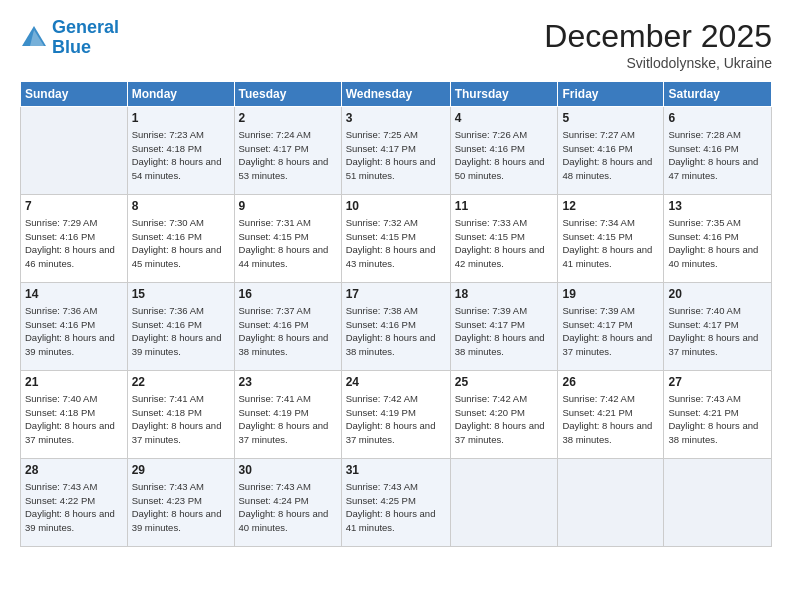  What do you see at coordinates (391, 507) in the screenshot?
I see `day-info: Sunrise: 7:43 AMSunset: 4:25 PMDaylight:…` at bounding box center [391, 507].